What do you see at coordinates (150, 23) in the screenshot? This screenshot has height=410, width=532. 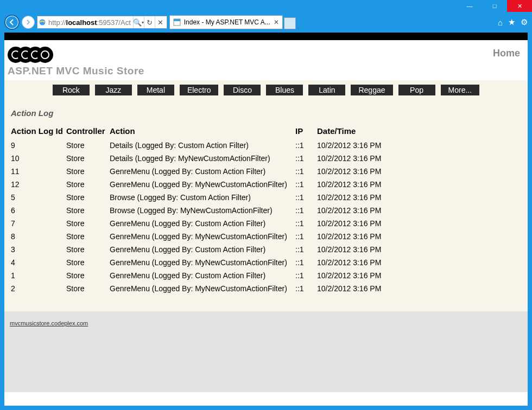 I see `refresh-icon: ↻` at bounding box center [150, 23].